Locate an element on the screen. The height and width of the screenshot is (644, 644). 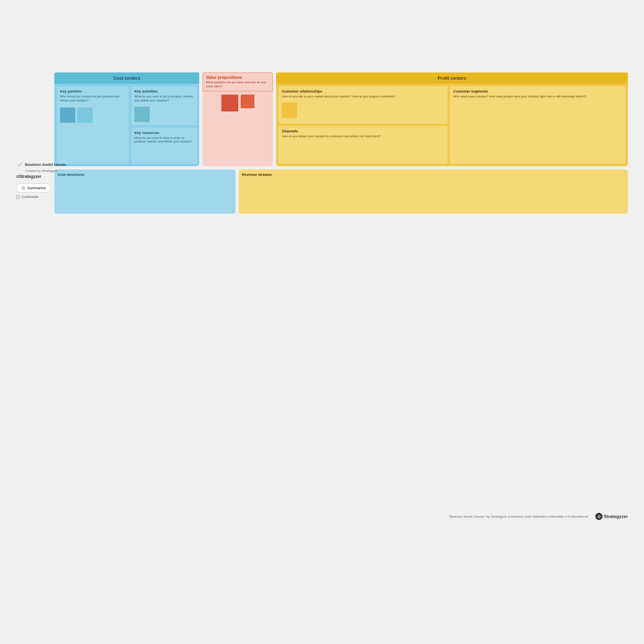
summarize-label: Summarize is located at coordinates (37, 188).